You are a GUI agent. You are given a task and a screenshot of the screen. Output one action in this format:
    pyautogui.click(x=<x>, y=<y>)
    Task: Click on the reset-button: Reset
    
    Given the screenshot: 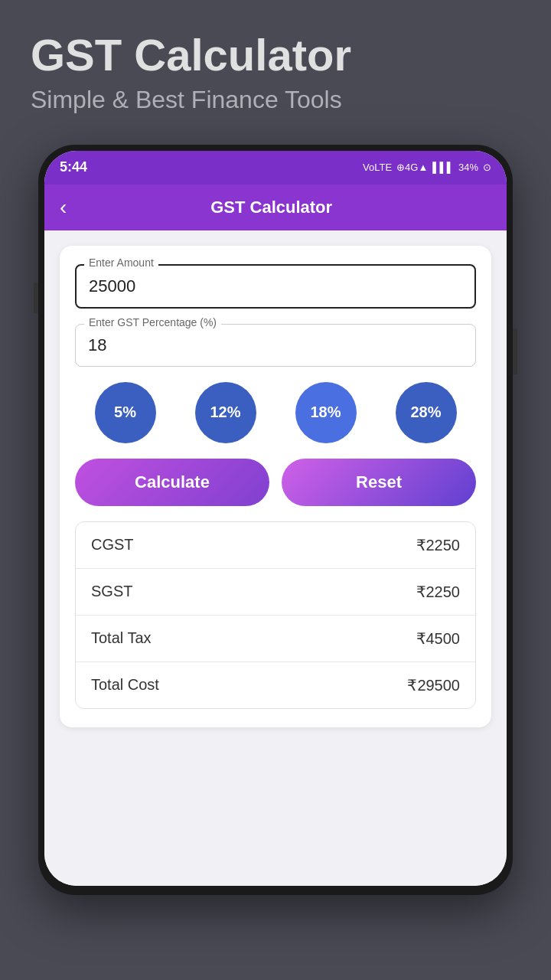 What is the action you would take?
    pyautogui.click(x=379, y=482)
    